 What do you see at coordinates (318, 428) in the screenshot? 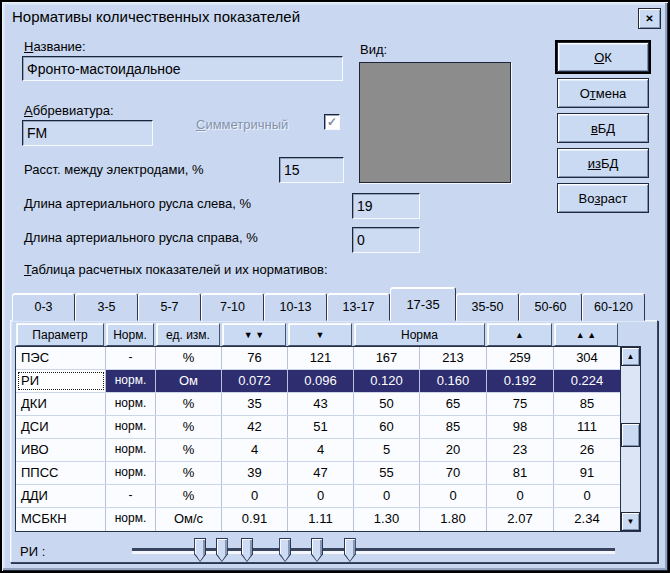
I see `table-row: ДСИнорм.%4251608598111` at bounding box center [318, 428].